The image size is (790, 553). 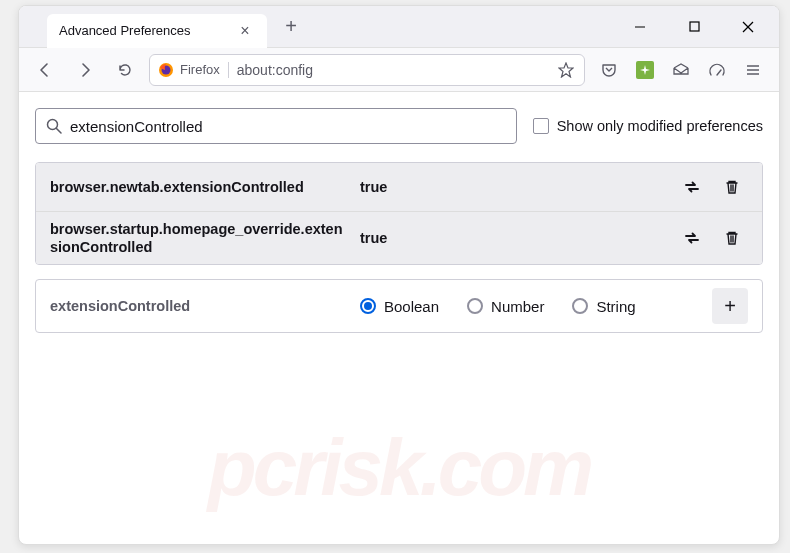 I want to click on firefox-logo-icon, so click(x=166, y=70).